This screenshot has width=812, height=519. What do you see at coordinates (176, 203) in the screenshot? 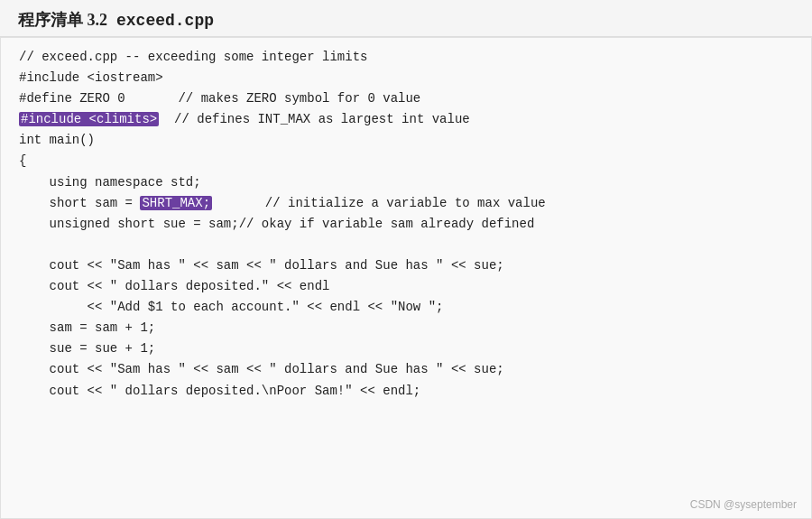
I see `highlight-shrt-max: SHRT_MAX;` at bounding box center [176, 203].